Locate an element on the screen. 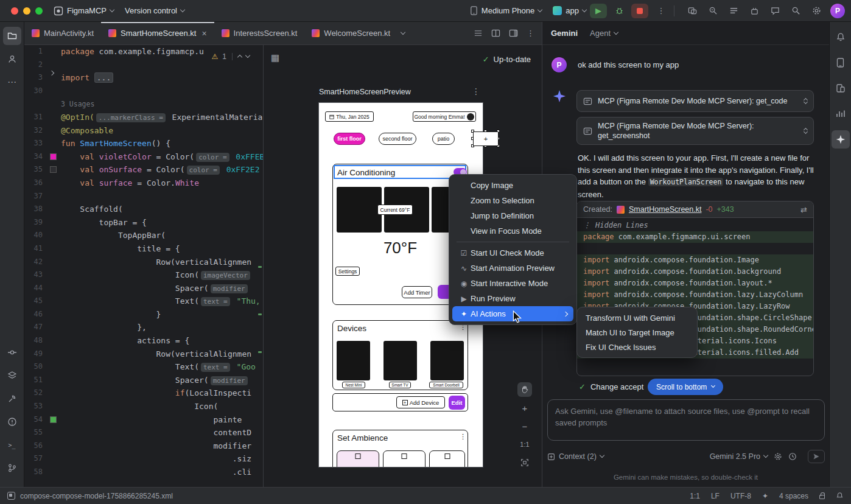  gemini-settings-icon is located at coordinates (778, 457).